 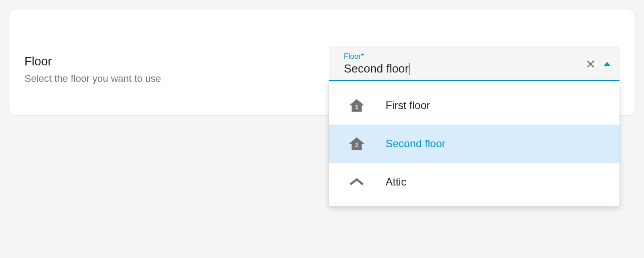 What do you see at coordinates (474, 105) in the screenshot?
I see `floor-option-first-floor: 1 First floor` at bounding box center [474, 105].